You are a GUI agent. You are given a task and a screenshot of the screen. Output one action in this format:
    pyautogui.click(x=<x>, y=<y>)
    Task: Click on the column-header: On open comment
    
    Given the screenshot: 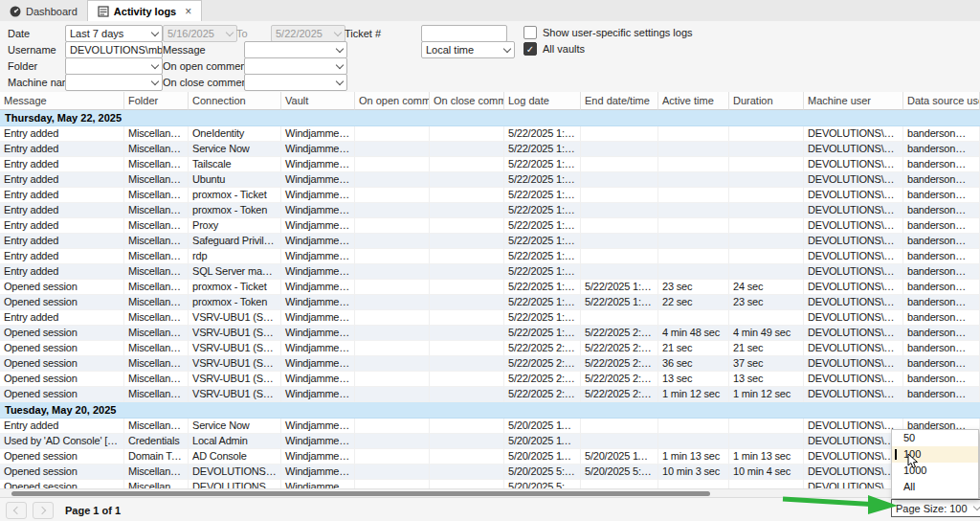 What is the action you would take?
    pyautogui.click(x=392, y=102)
    